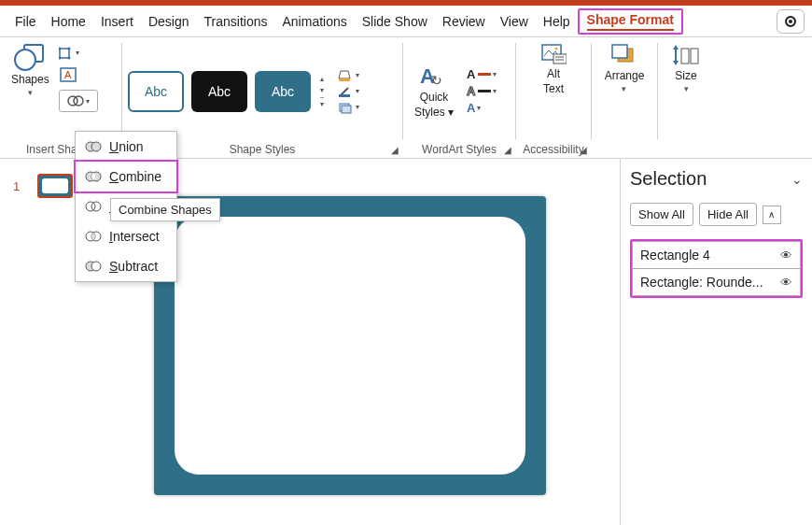  Describe the element at coordinates (686, 68) in the screenshot. I see `size-button: Size ▾` at that location.